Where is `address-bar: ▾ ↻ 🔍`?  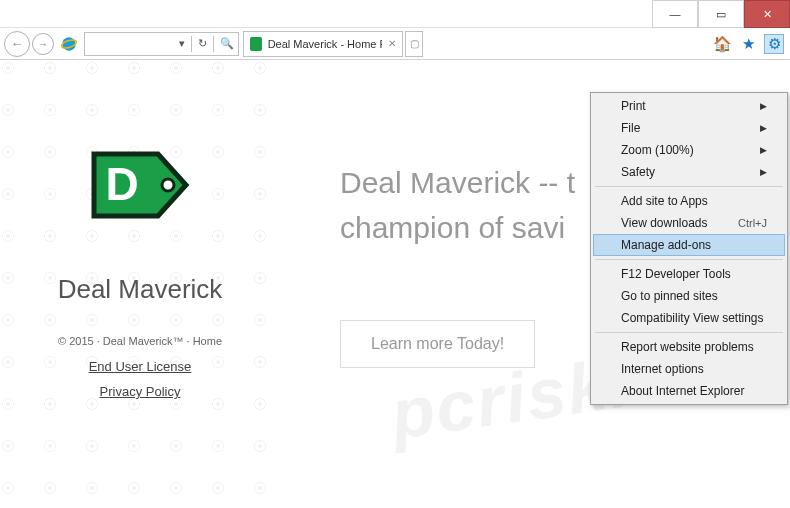 address-bar: ▾ ↻ 🔍 is located at coordinates (162, 44).